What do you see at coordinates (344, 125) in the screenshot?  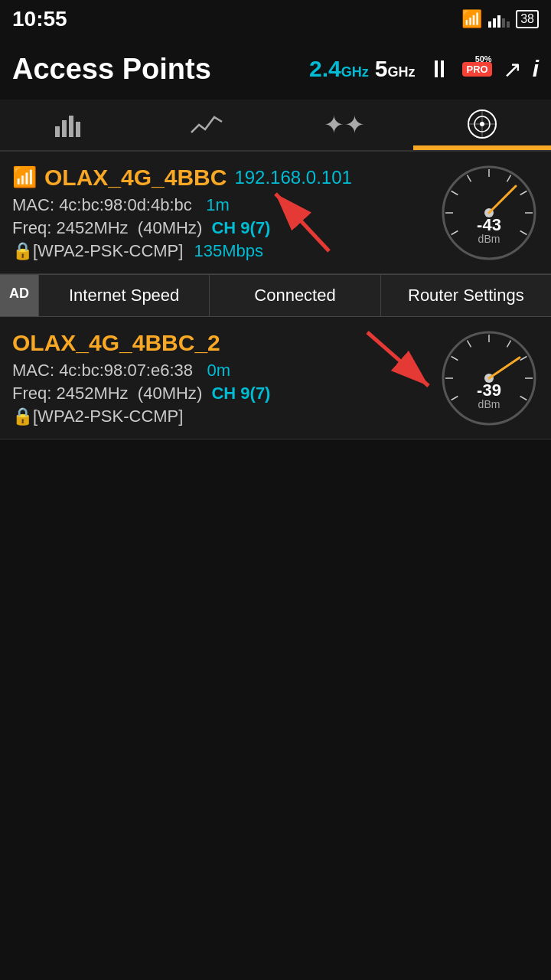 I see `tab-star: ✦✦` at bounding box center [344, 125].